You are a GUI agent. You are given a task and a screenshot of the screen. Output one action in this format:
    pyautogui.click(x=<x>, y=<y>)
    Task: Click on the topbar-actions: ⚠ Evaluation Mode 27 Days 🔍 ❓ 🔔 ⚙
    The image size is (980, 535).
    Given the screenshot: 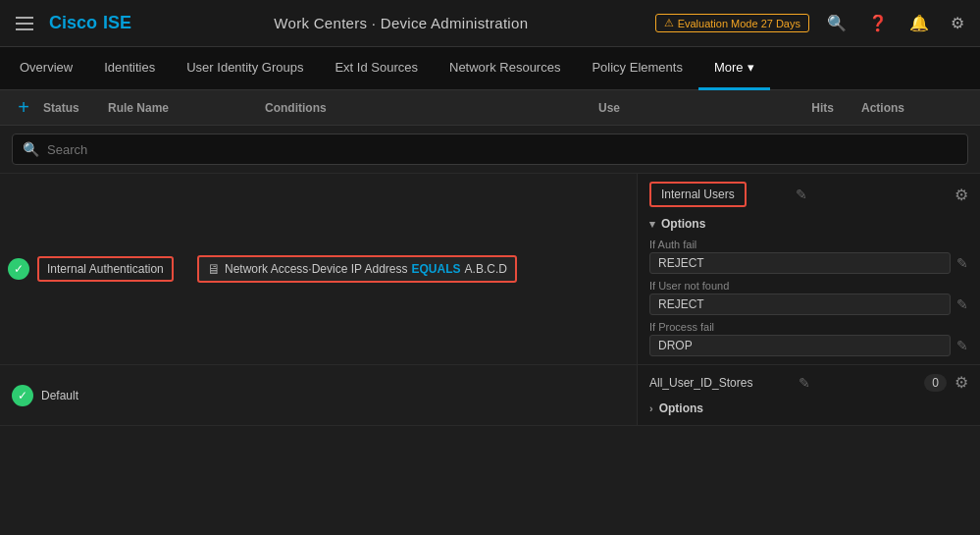 What is the action you would take?
    pyautogui.click(x=812, y=24)
    